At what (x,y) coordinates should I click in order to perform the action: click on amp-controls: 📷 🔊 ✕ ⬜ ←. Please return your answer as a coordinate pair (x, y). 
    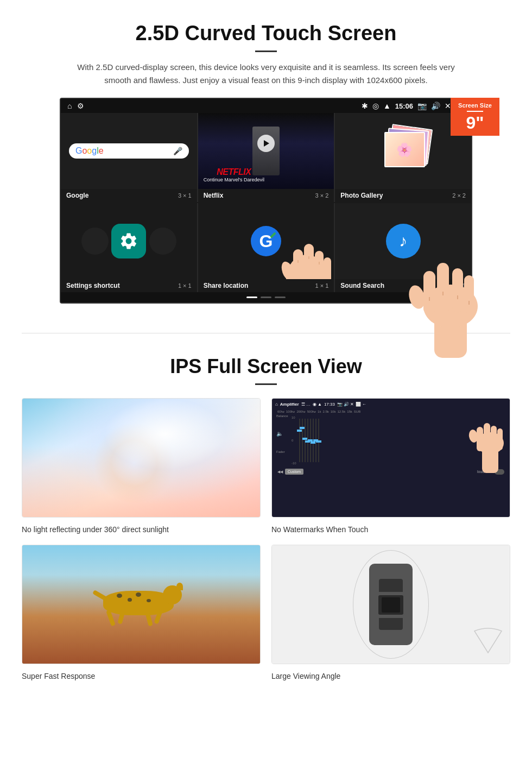
    Looking at the image, I should click on (352, 404).